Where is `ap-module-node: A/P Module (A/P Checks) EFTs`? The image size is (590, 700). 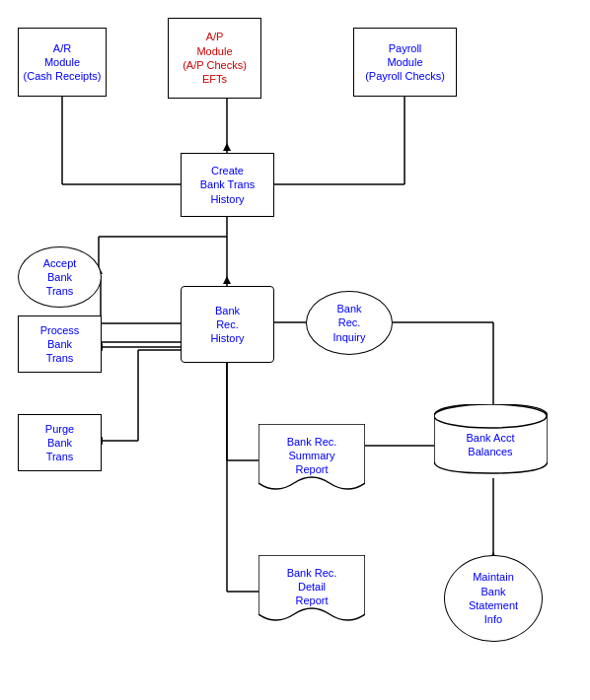 ap-module-node: A/P Module (A/P Checks) EFTs is located at coordinates (215, 58).